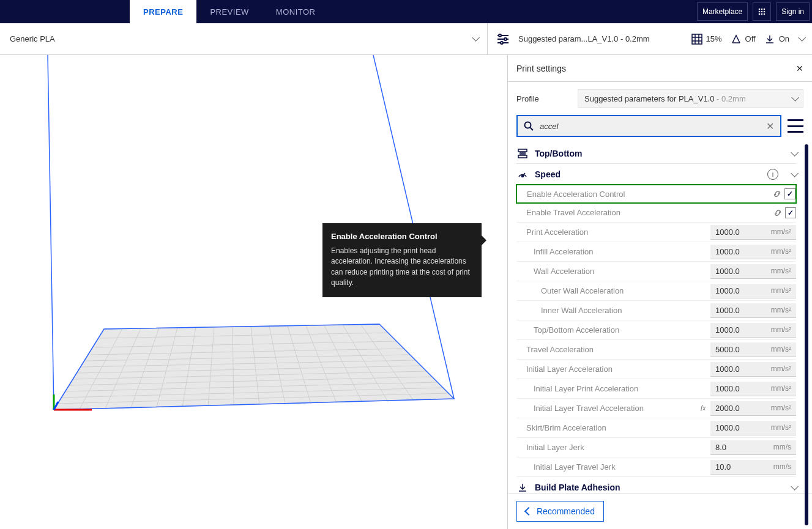  Describe the element at coordinates (402, 267) in the screenshot. I see `tooltip-body: Enables adjusting the print head acceler…` at that location.